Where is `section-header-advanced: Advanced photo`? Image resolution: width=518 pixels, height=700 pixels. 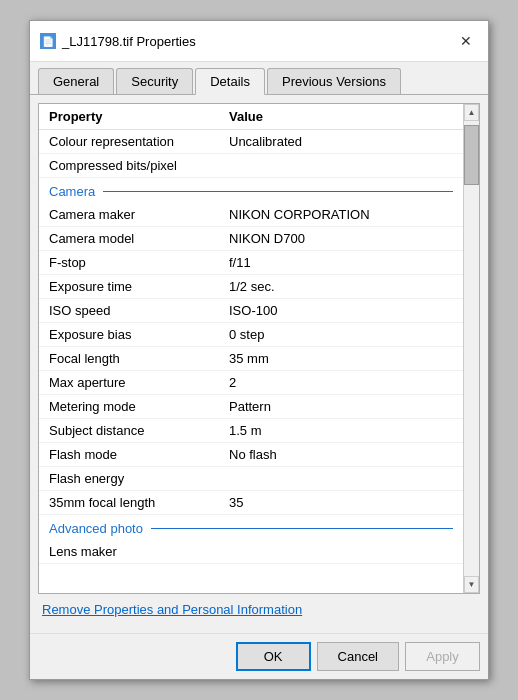
section-header-advanced: Advanced photo is located at coordinates (251, 528).